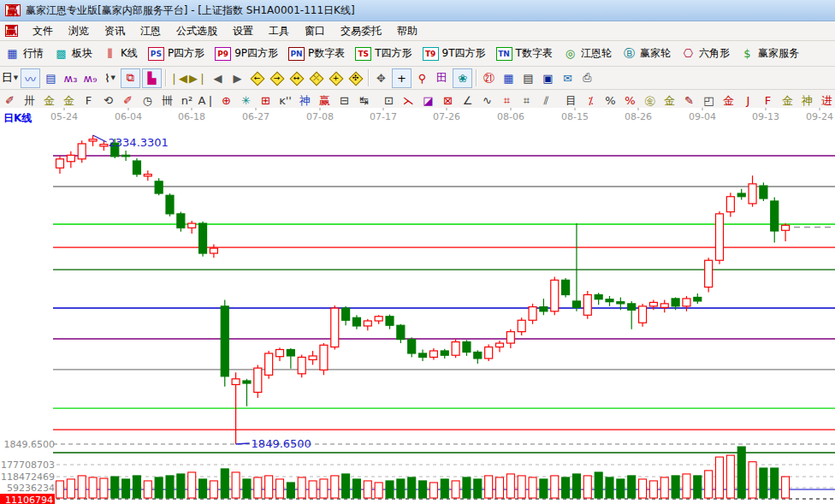 The height and width of the screenshot is (504, 835). Describe the element at coordinates (286, 101) in the screenshot. I see `k-mark-tool: ĸ''` at that location.